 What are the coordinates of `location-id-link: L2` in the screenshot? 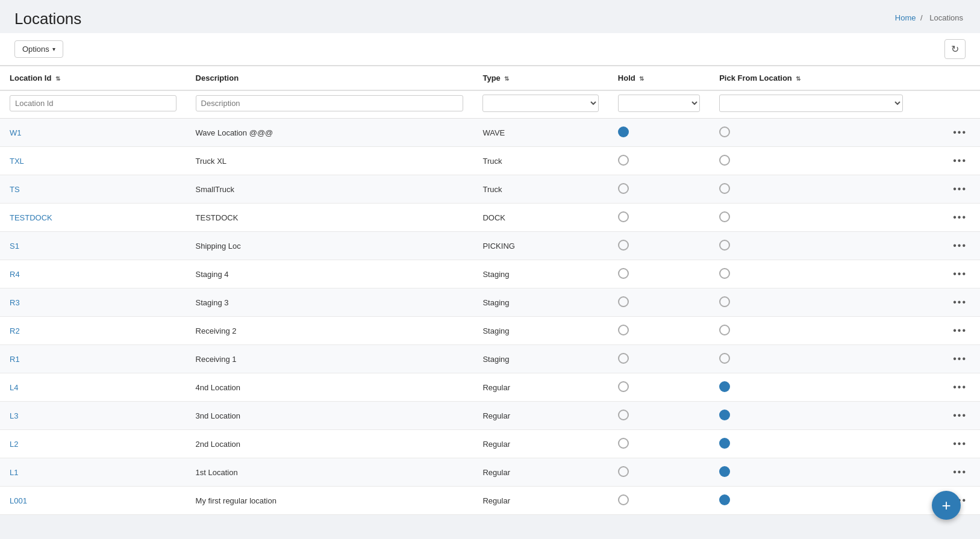 It's located at (14, 444).